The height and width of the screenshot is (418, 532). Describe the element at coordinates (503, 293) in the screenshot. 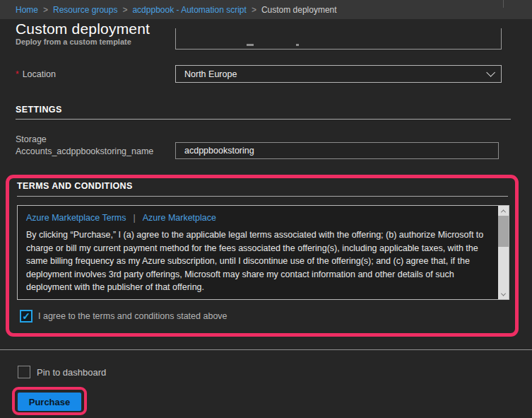

I see `scroll-down-icon` at that location.